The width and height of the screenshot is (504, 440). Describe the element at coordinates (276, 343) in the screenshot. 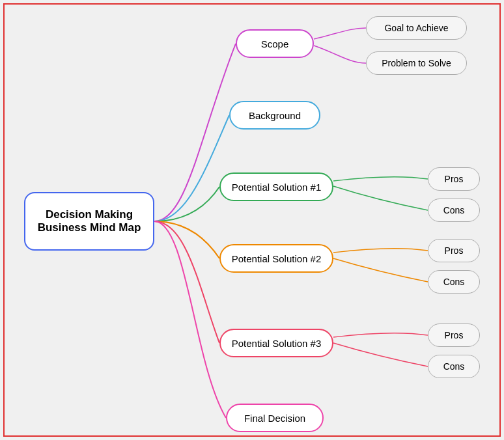

I see `ps3-node: Potential Solution #3` at that location.